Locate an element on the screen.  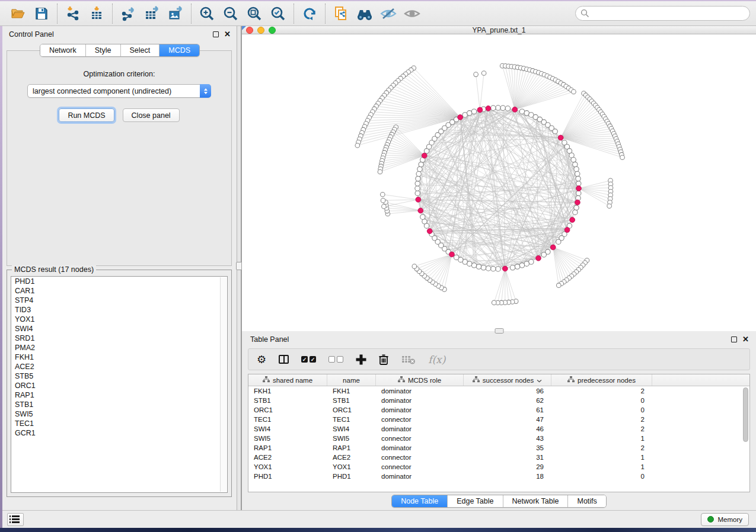
mcds-result-item: GCR1 is located at coordinates (119, 433).